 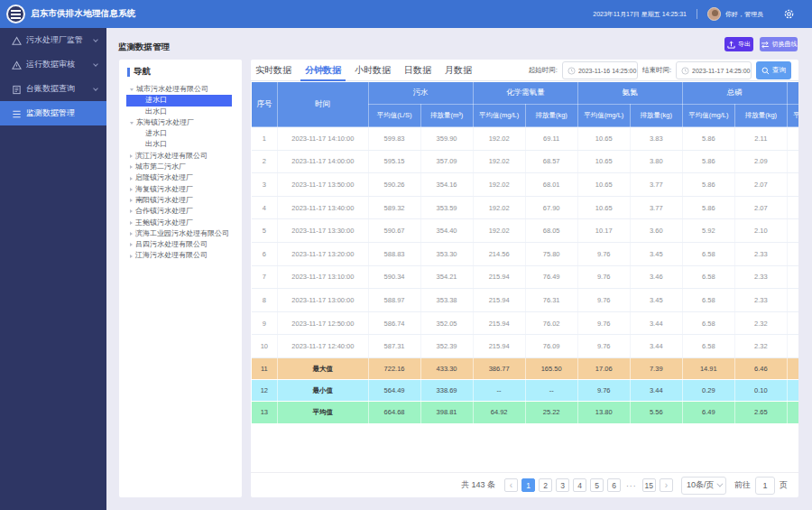 What do you see at coordinates (16, 114) in the screenshot?
I see `monitor-data-icon` at bounding box center [16, 114].